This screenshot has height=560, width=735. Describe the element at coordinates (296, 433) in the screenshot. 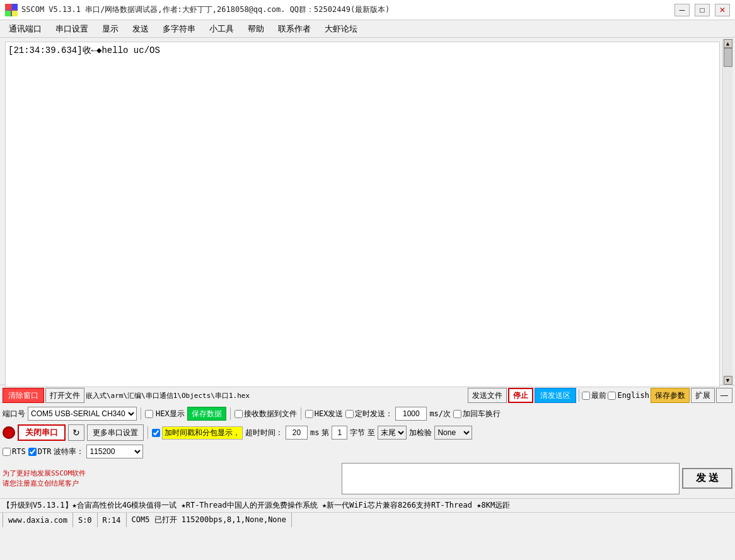

I see `timeout-input` at that location.